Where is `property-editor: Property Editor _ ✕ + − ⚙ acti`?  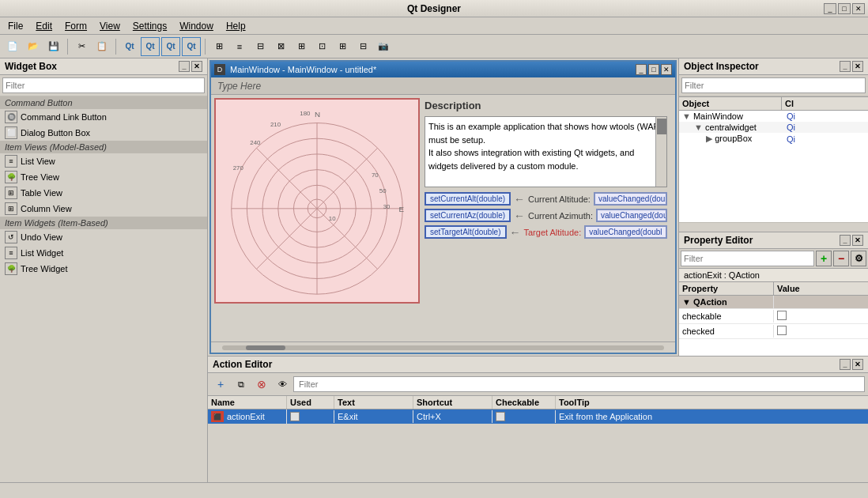
property-editor: Property Editor _ ✕ + − ⚙ acti is located at coordinates (773, 294).